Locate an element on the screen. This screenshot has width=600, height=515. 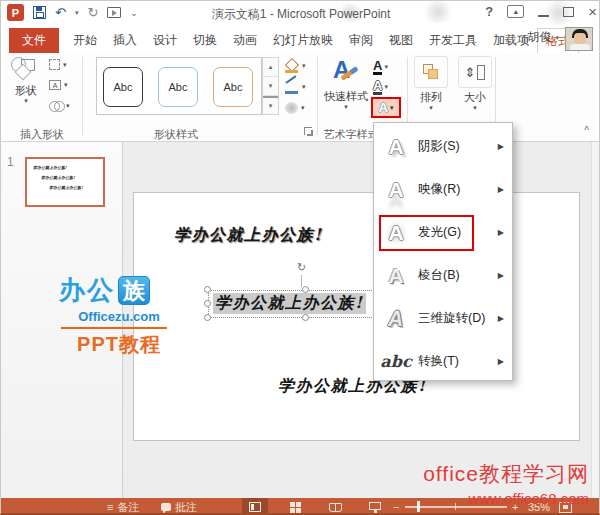
customize-qat-icon: ⌄ is located at coordinates (134, 13).